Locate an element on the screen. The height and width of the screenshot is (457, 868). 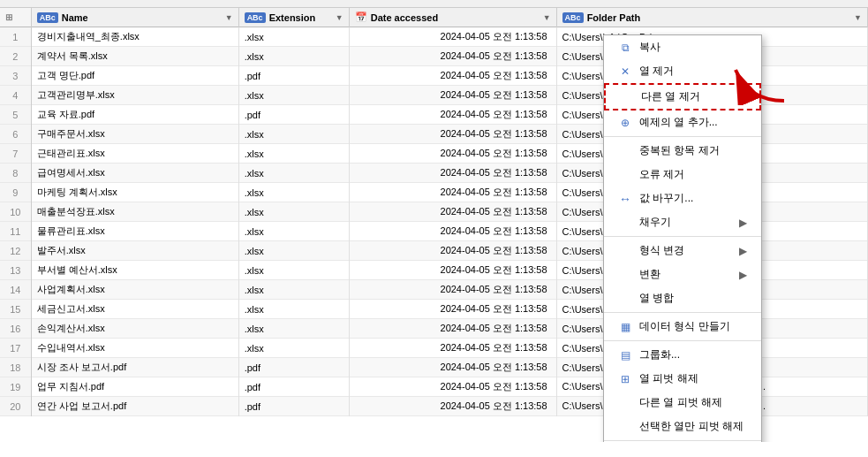
menu-item-unpivot-col: ⊞열 피벗 해제 is located at coordinates (683, 378).